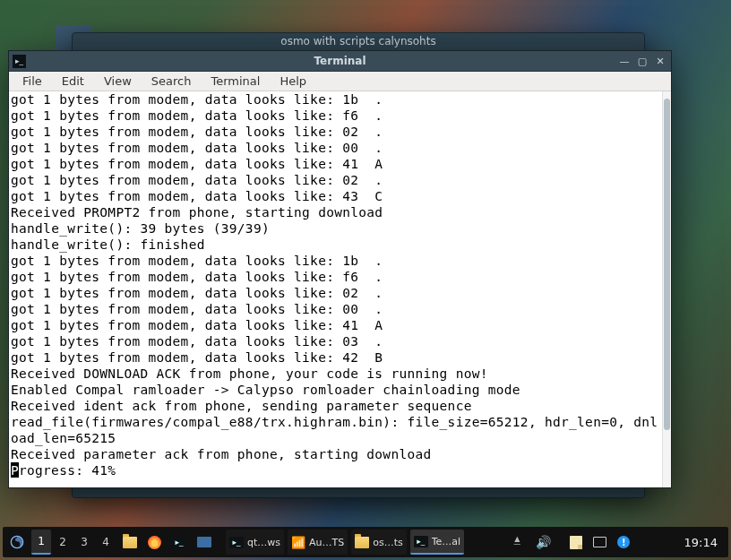 This screenshot has height=560, width=731. I want to click on task-qt: ▸_qt…ws, so click(254, 542).